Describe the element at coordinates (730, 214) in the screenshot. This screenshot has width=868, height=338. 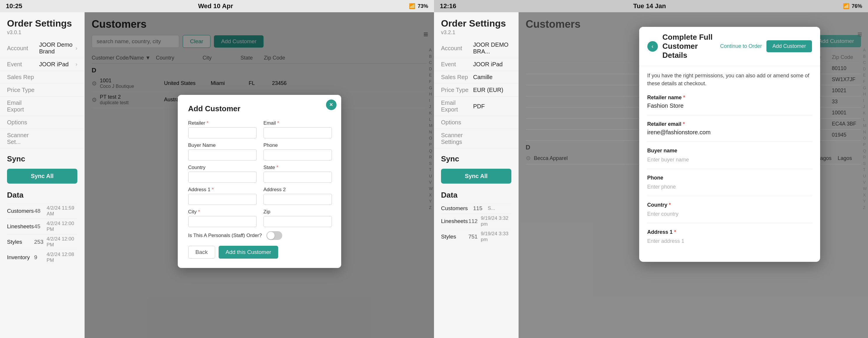
I see `country-input-right` at that location.